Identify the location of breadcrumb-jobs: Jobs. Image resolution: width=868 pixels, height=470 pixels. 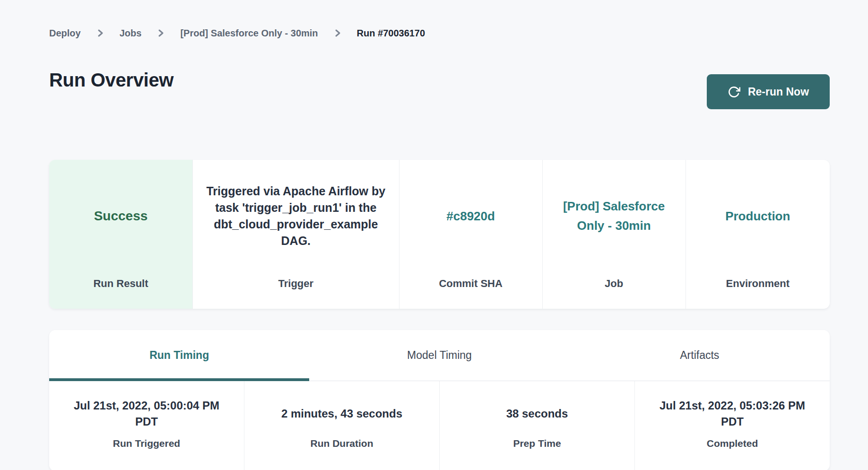
(130, 33).